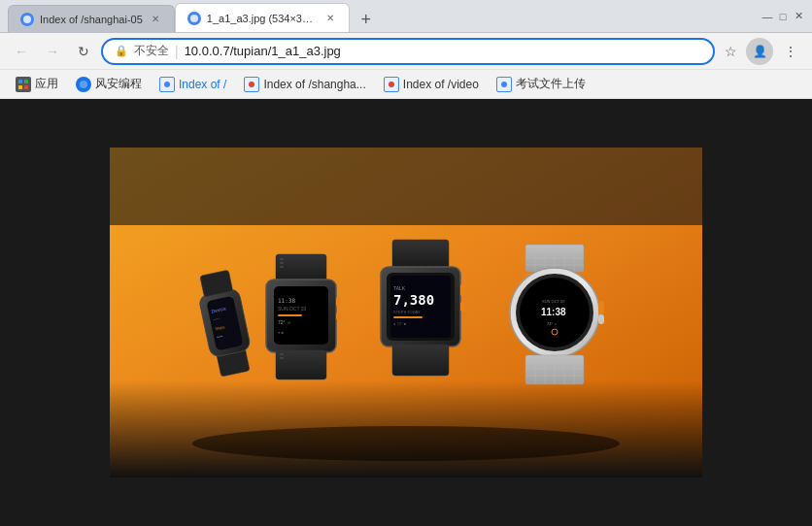  I want to click on refresh-button: ↻, so click(84, 51).